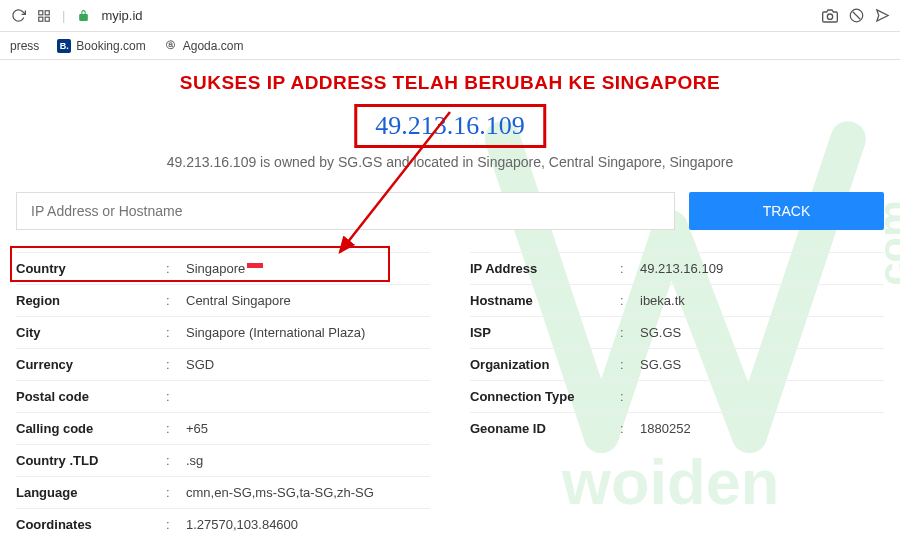 Image resolution: width=900 pixels, height=534 pixels. Describe the element at coordinates (204, 46) in the screenshot. I see `bookmark-agoda: ⓐ Agoda.com` at that location.